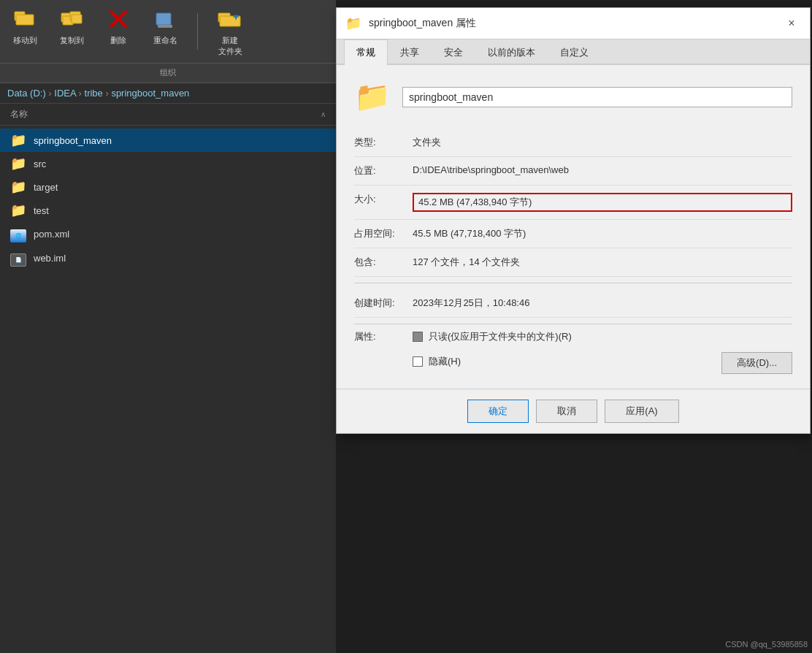  Describe the element at coordinates (573, 96) in the screenshot. I see `folder-name-area: 📁` at that location.